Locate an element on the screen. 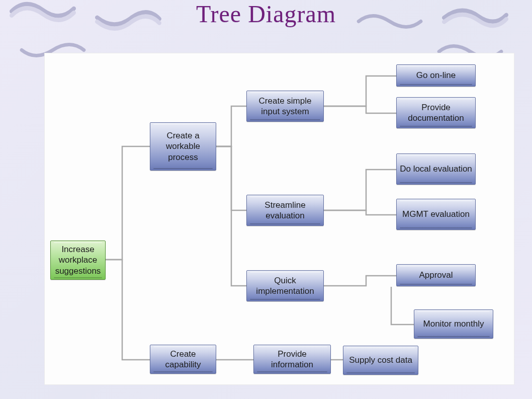  node-go-online: Go on-line is located at coordinates (436, 75).